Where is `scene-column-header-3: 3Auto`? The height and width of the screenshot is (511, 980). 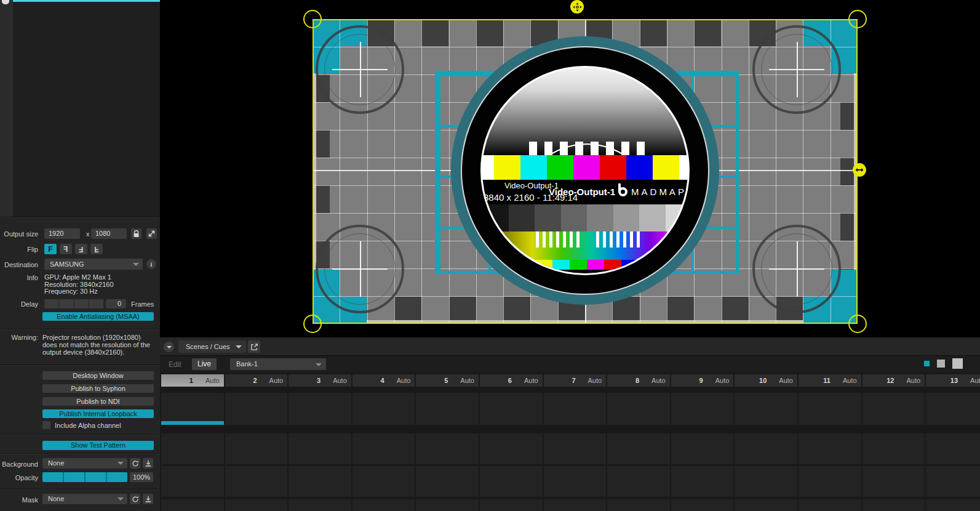 scene-column-header-3: 3Auto is located at coordinates (320, 380).